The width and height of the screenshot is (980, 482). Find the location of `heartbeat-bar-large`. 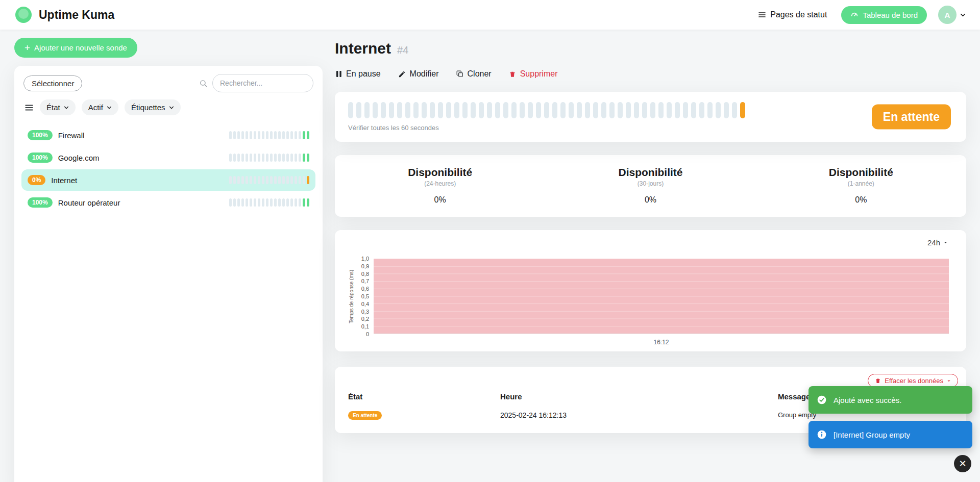

heartbeat-bar-large is located at coordinates (650, 110).